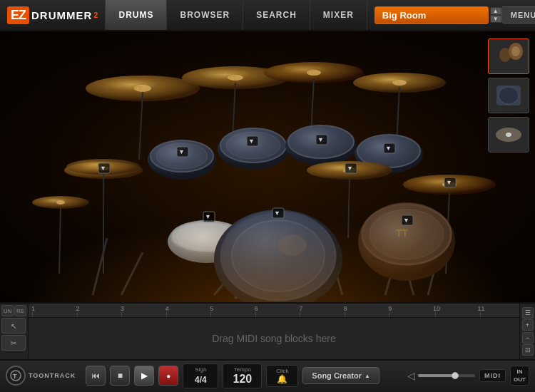 This screenshot has width=535, height=392. What do you see at coordinates (509, 96) in the screenshot?
I see `right-thumbs-panel` at bounding box center [509, 96].